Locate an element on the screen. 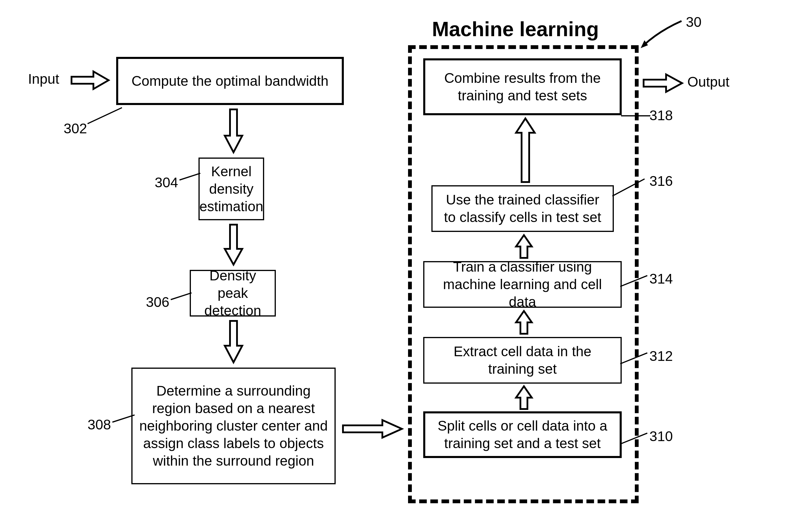 The width and height of the screenshot is (812, 526). box-306: Density peak detection is located at coordinates (233, 293).